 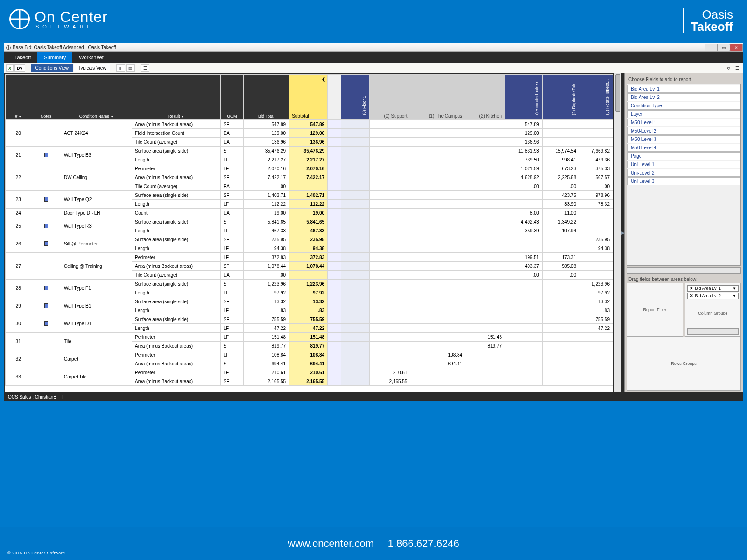 What do you see at coordinates (684, 181) in the screenshot?
I see `field-list-item: Uni-Level 3` at bounding box center [684, 181].